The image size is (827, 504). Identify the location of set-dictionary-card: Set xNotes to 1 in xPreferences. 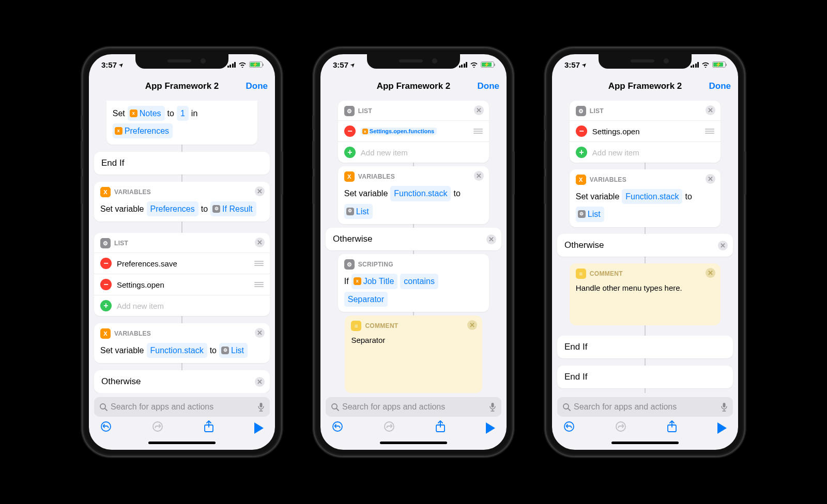
(182, 123).